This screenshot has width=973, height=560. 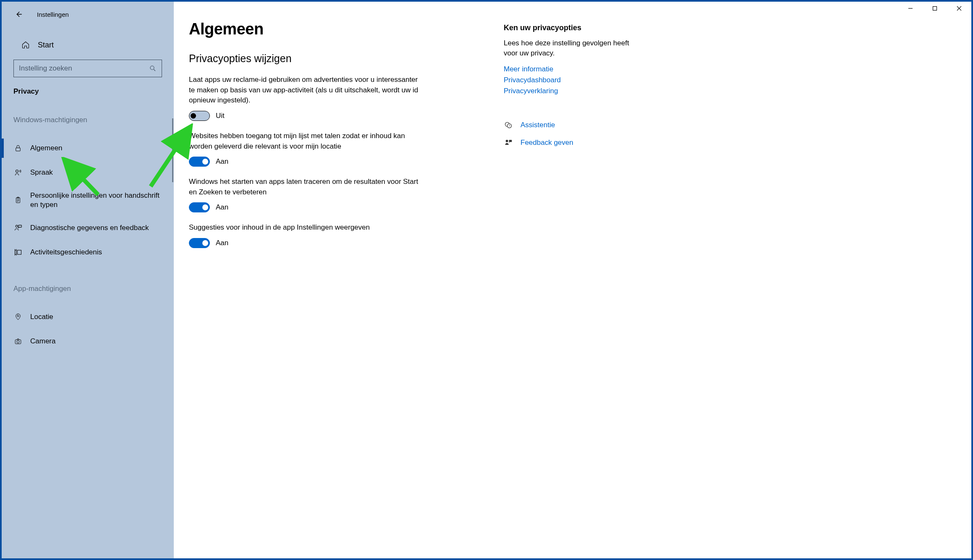 What do you see at coordinates (306, 90) in the screenshot?
I see `setting-description: Laat apps uw reclame-id gebruiken om adv…` at bounding box center [306, 90].